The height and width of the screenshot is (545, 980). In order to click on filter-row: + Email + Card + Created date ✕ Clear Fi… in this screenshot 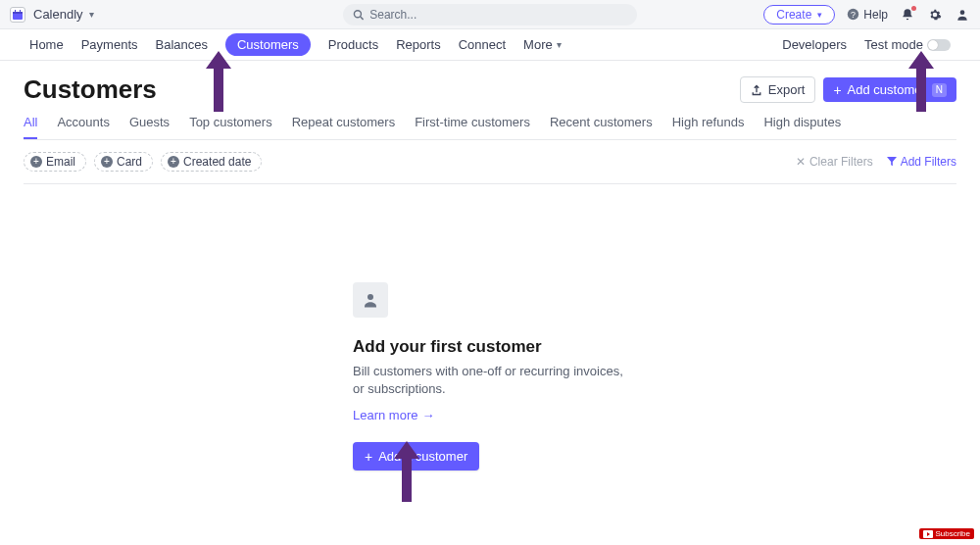, I will do `click(490, 163)`.